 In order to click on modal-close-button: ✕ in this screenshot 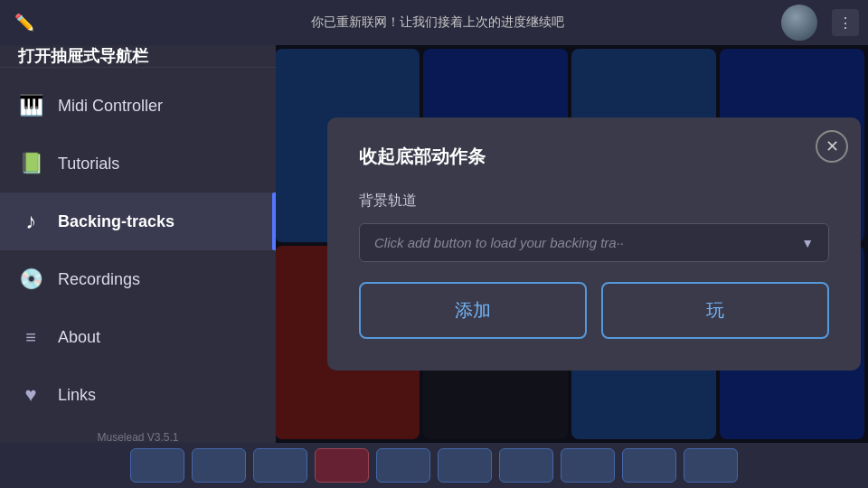, I will do `click(832, 146)`.